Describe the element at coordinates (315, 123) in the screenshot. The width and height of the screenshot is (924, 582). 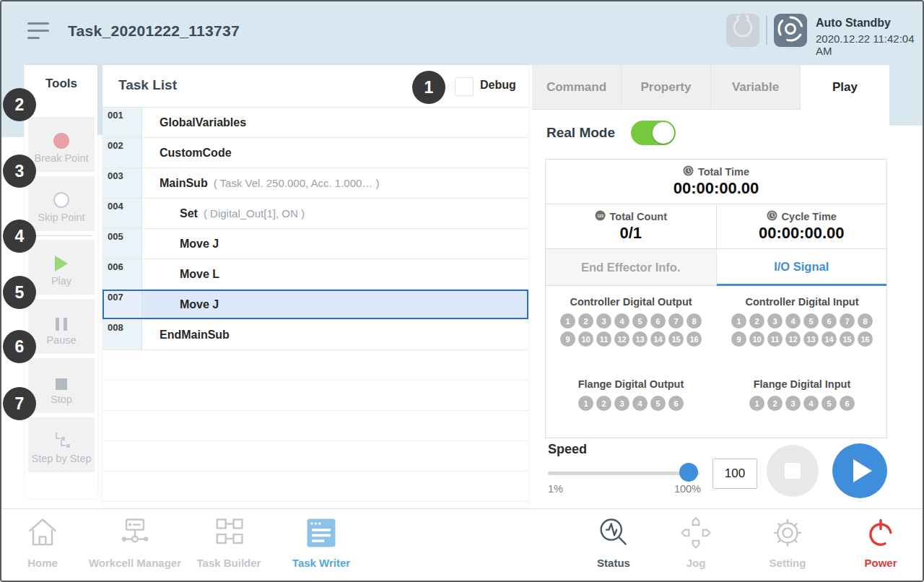
I see `task-row: 001GlobalVariables` at that location.